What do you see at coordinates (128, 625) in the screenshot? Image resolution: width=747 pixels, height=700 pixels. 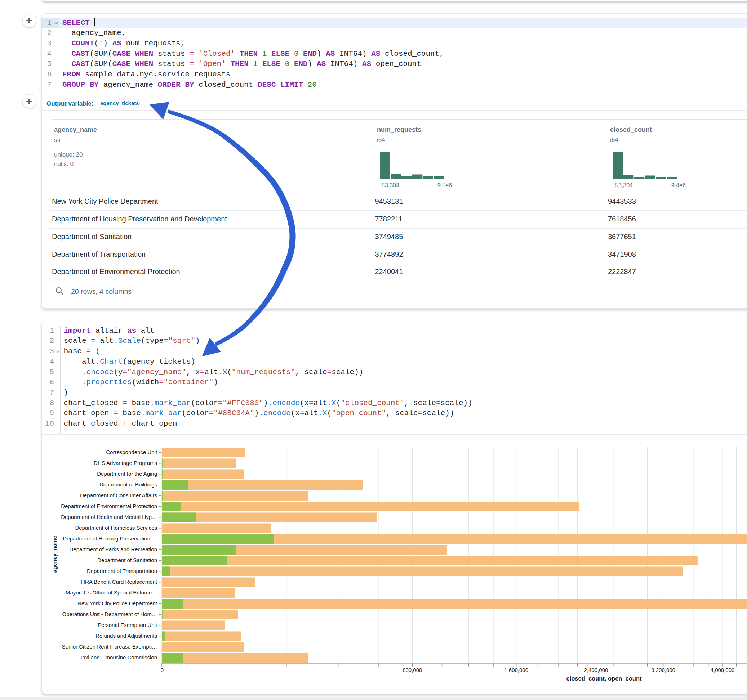 I see `svg-text: Personal Exemption Unit` at bounding box center [128, 625].